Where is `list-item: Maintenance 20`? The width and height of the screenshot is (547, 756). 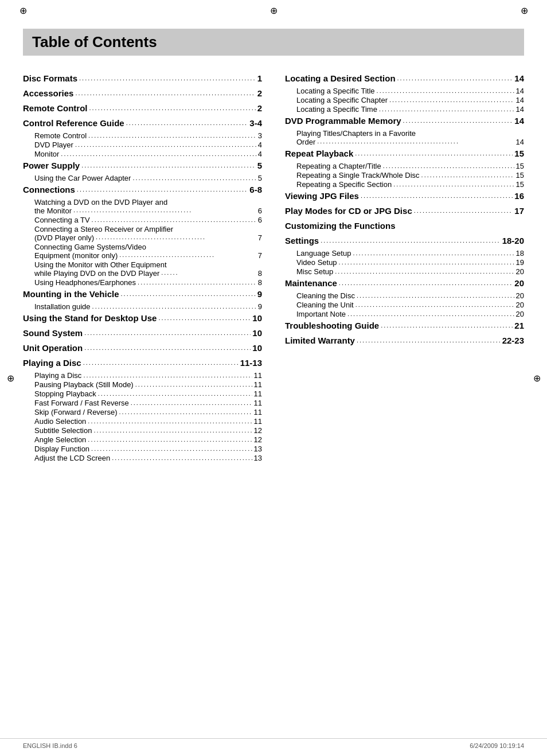 list-item: Maintenance 20 is located at coordinates (405, 283).